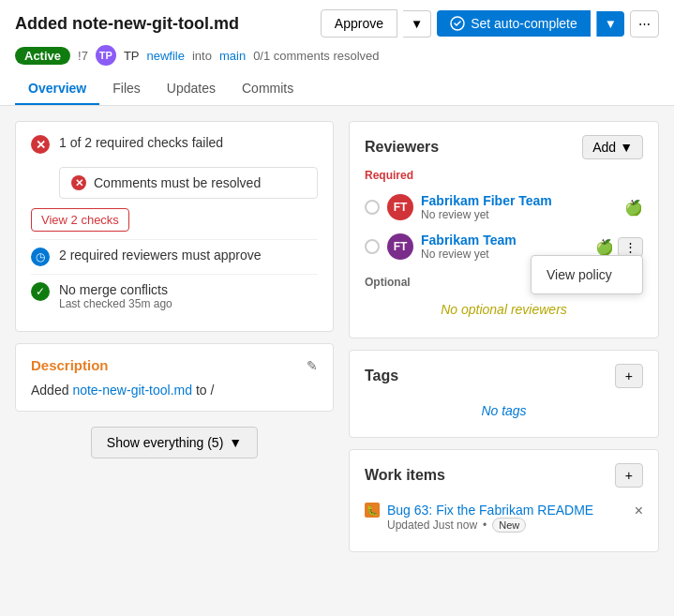 This screenshot has height=616, width=674. I want to click on check-item-conflicts: ✓ No merge conflicts Last checked 35m ag…, so click(174, 296).